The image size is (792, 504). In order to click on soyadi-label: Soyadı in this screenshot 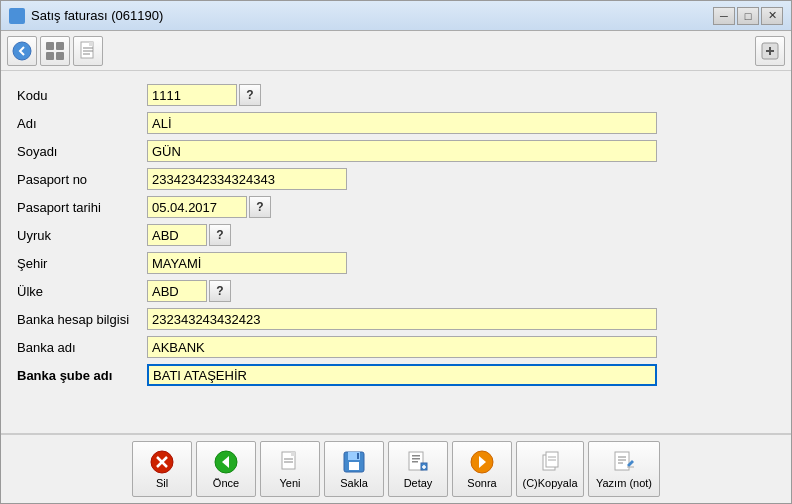, I will do `click(82, 152)`.